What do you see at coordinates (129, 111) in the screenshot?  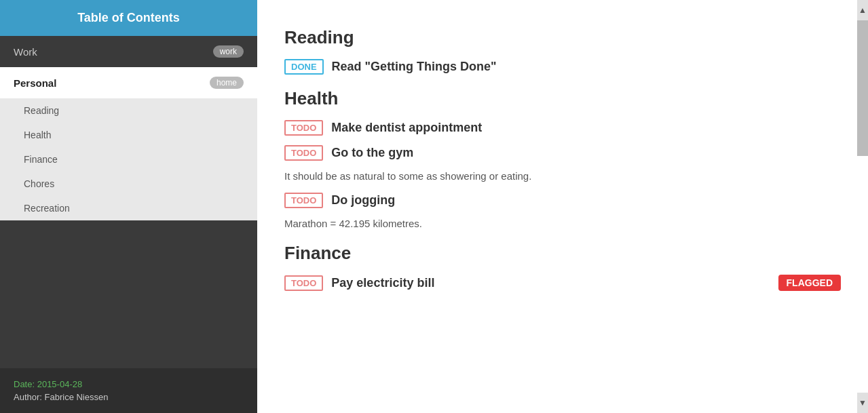 I see `sidebar-subitem-reading: Reading` at bounding box center [129, 111].